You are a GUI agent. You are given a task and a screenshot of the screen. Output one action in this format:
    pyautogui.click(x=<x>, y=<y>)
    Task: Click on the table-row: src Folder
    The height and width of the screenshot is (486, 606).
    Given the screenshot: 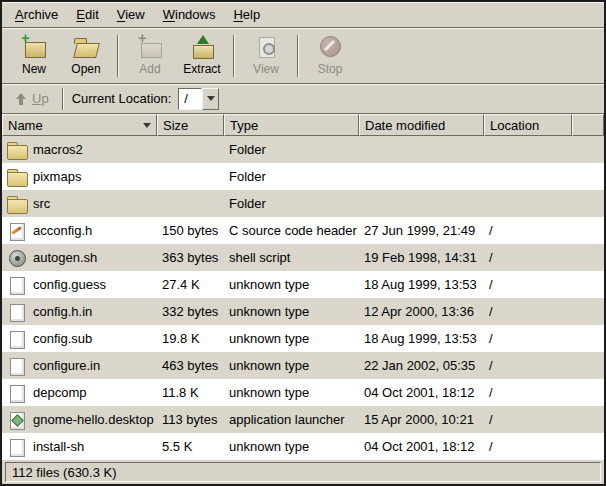 What is the action you would take?
    pyautogui.click(x=303, y=204)
    